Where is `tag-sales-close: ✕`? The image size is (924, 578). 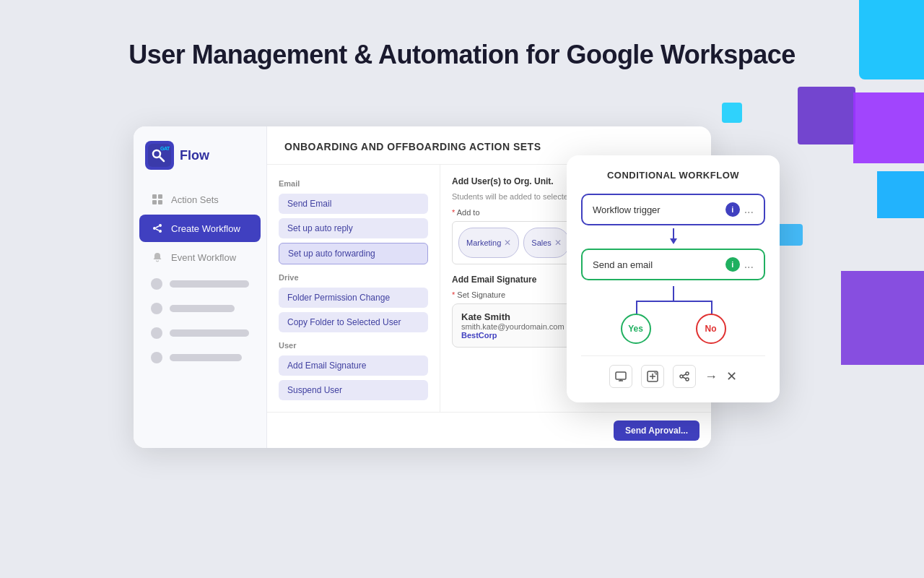
tag-sales-close: ✕ is located at coordinates (558, 243).